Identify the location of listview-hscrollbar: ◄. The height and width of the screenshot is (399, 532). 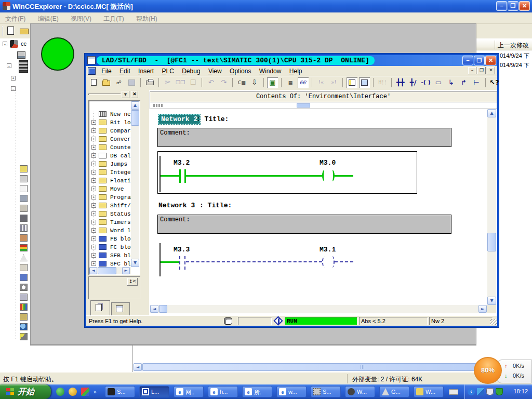
(332, 367).